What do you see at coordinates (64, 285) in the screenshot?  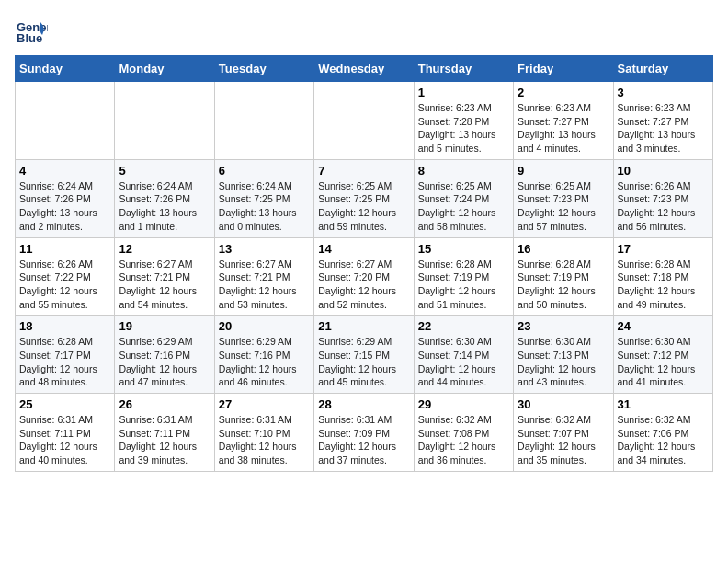 I see `day-info: Sunrise: 6:26 AM Sunset: 7:22 PM Dayligh…` at bounding box center [64, 285].